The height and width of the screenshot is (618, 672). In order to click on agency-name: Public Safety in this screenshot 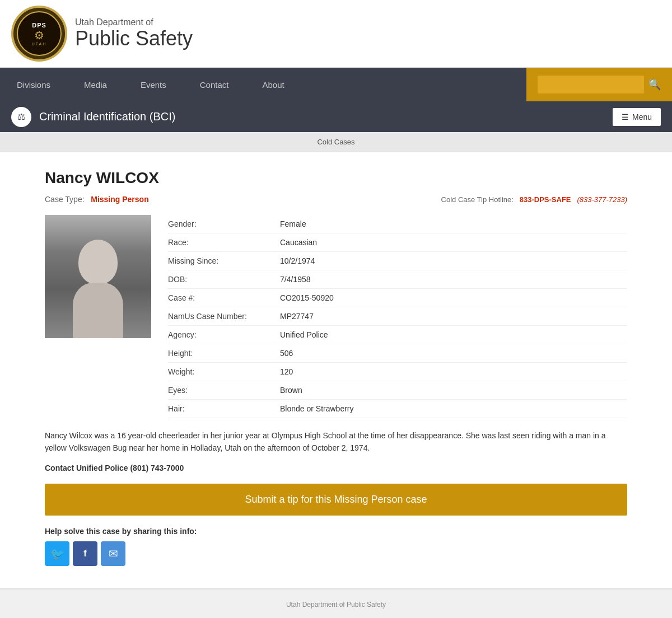, I will do `click(134, 39)`.